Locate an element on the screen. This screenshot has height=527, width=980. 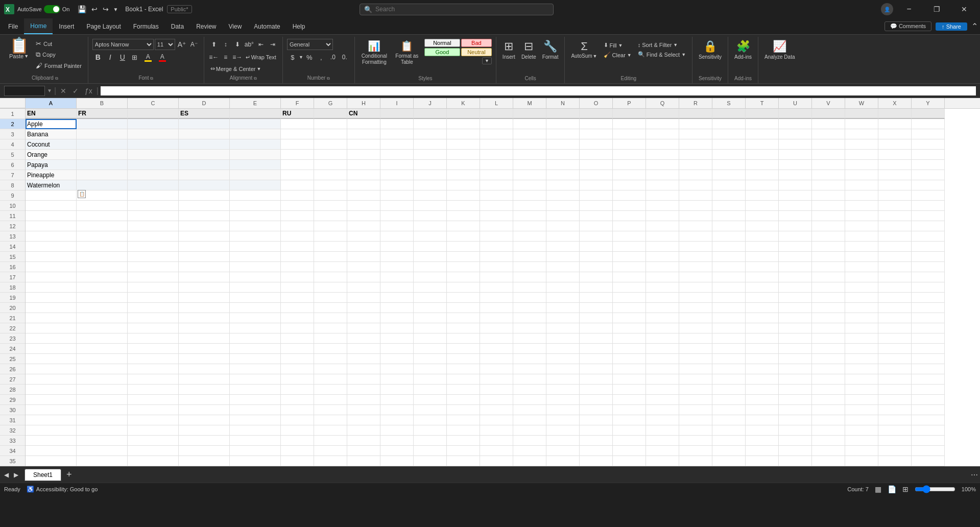
style-neutral-button: Neutral is located at coordinates (476, 52).